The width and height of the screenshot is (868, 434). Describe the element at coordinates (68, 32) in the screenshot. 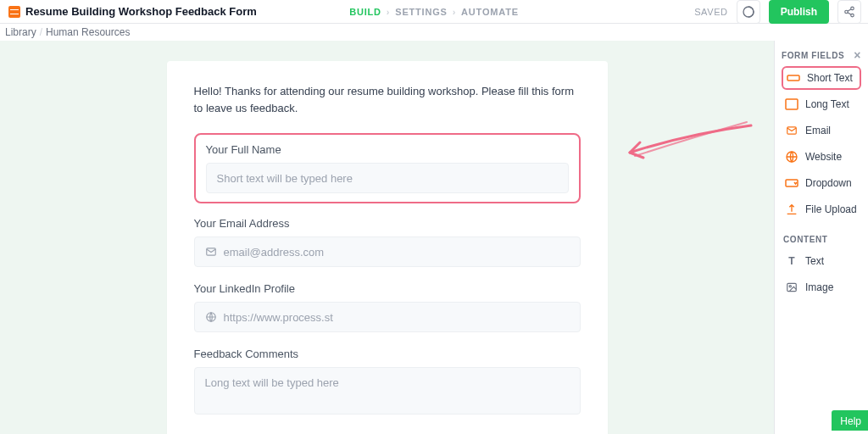

I see `breadcrumb: Library / Human Resources` at that location.